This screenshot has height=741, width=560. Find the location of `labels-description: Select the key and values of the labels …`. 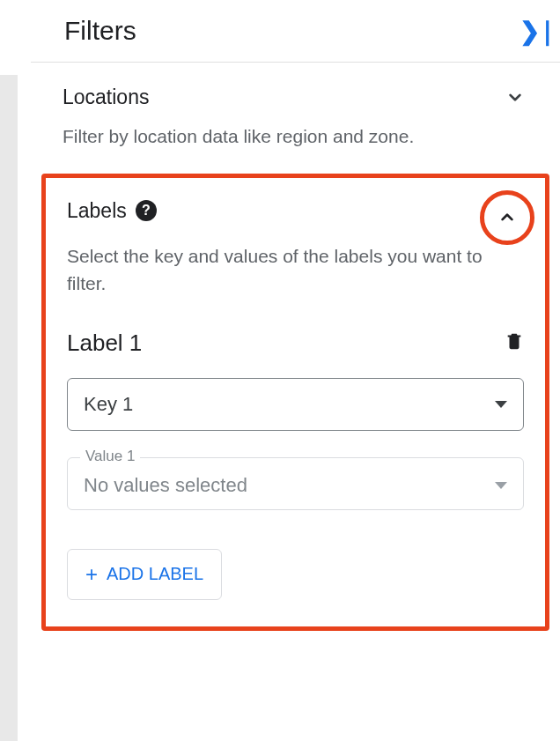

labels-description: Select the key and values of the labels … is located at coordinates (296, 270).